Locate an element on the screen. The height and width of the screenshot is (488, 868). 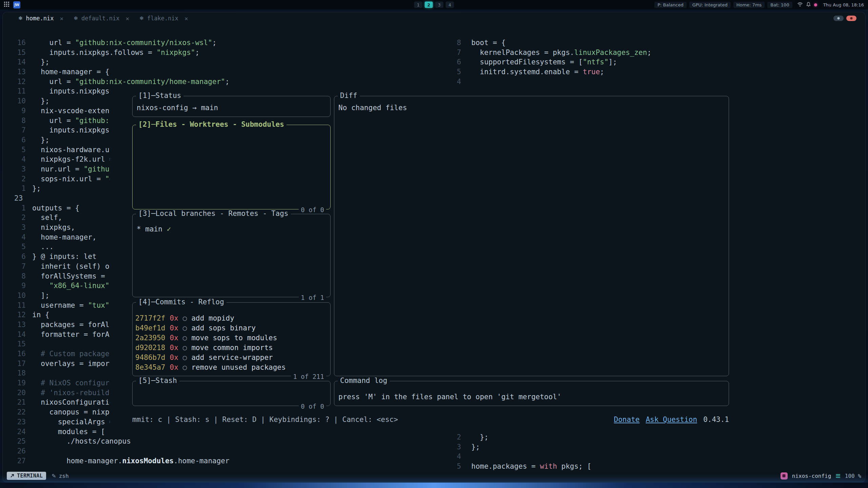
tab-flake.nix: ❄flake.nix× is located at coordinates (164, 18).